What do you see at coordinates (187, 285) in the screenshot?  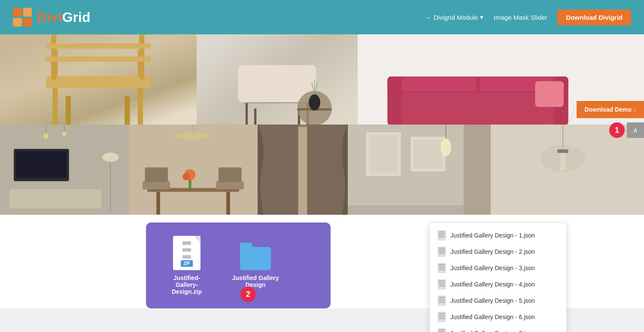 I see `zip-filename: Justified-Gallery-Design.zip` at bounding box center [187, 285].